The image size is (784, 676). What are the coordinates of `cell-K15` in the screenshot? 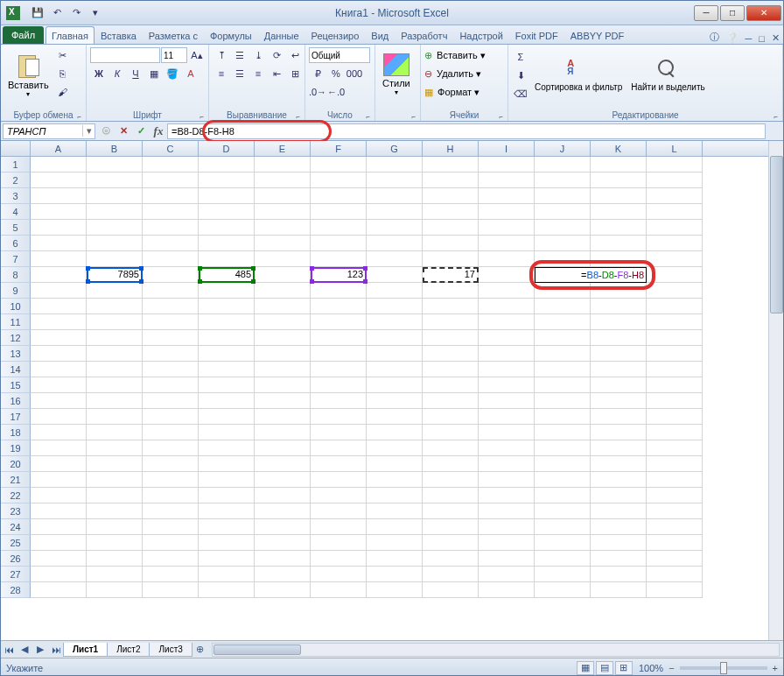 It's located at (619, 385).